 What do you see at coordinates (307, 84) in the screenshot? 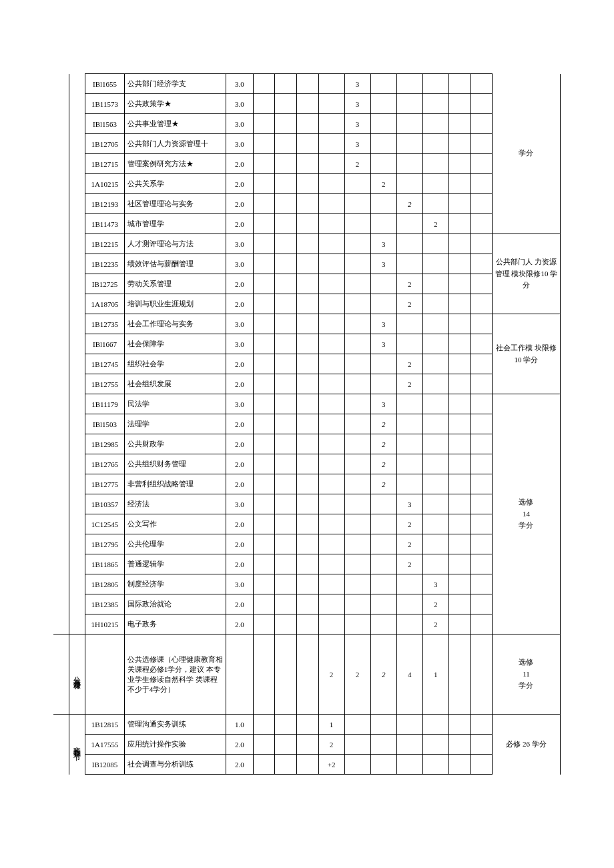
I see `table-row: IBl1655公共部门经济学支3.03学分` at bounding box center [307, 84].